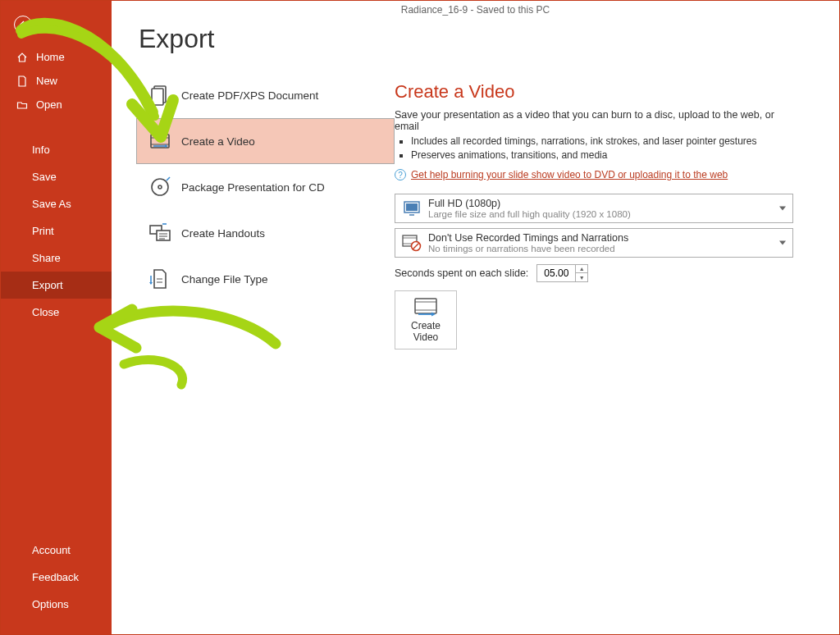 Image resolution: width=840 pixels, height=635 pixels. Describe the element at coordinates (160, 279) in the screenshot. I see `filetype-icon` at that location.